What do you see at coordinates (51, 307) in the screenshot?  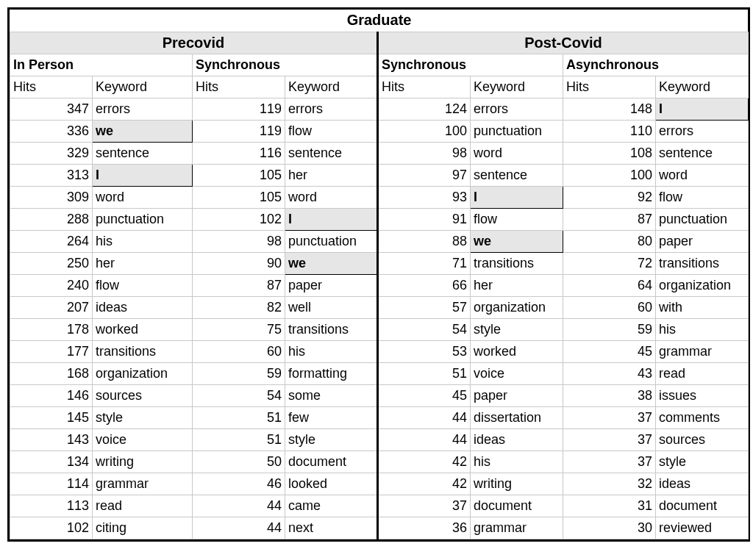 I see `hits-cell: 207` at bounding box center [51, 307].